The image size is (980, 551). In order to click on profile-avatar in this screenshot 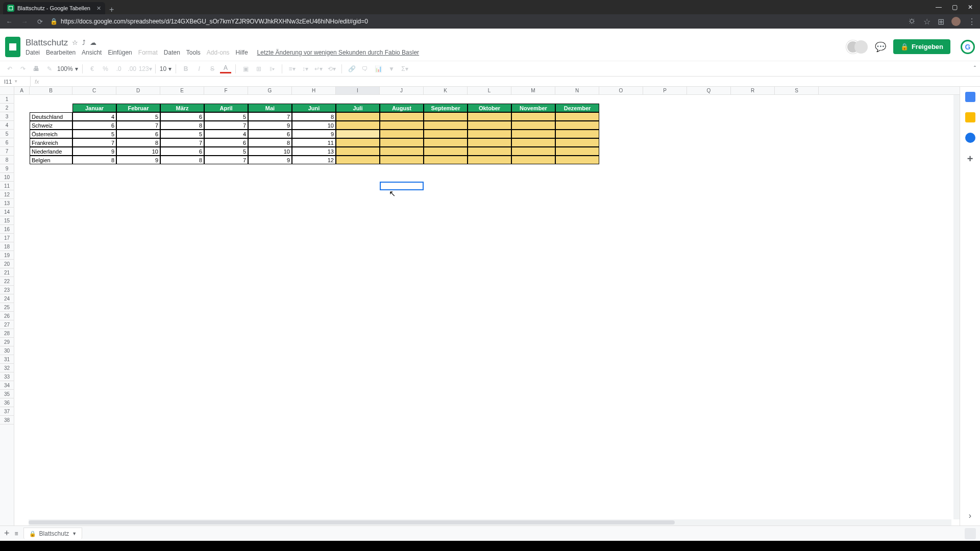, I will do `click(956, 21)`.